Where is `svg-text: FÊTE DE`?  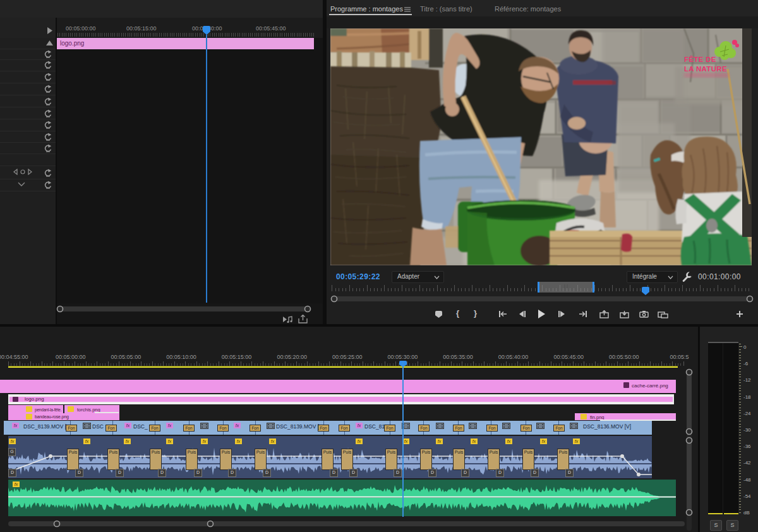
svg-text: FÊTE DE is located at coordinates (700, 59).